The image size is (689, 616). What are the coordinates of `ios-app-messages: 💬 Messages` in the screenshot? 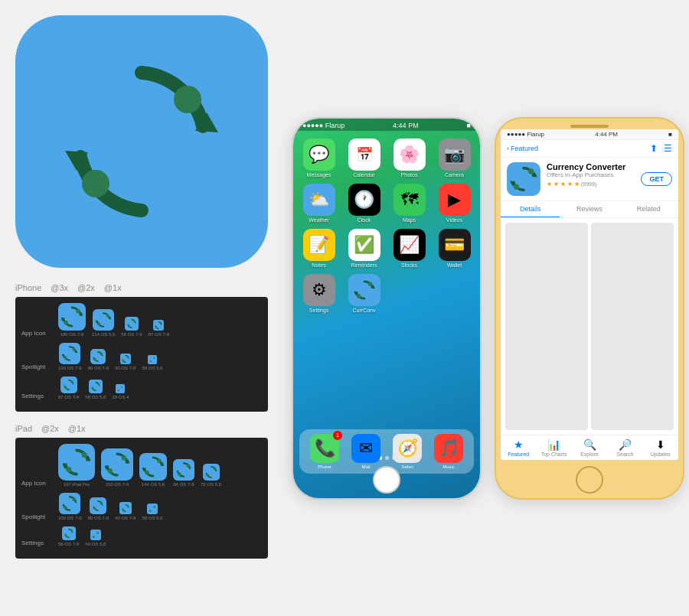 It's located at (318, 158).